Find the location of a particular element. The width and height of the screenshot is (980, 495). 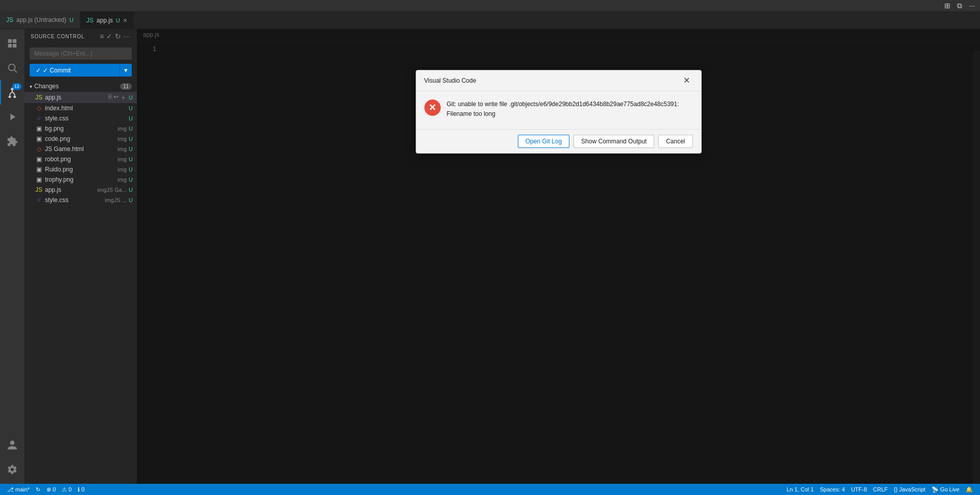

status-warnings: ⚠ 0 is located at coordinates (66, 489).